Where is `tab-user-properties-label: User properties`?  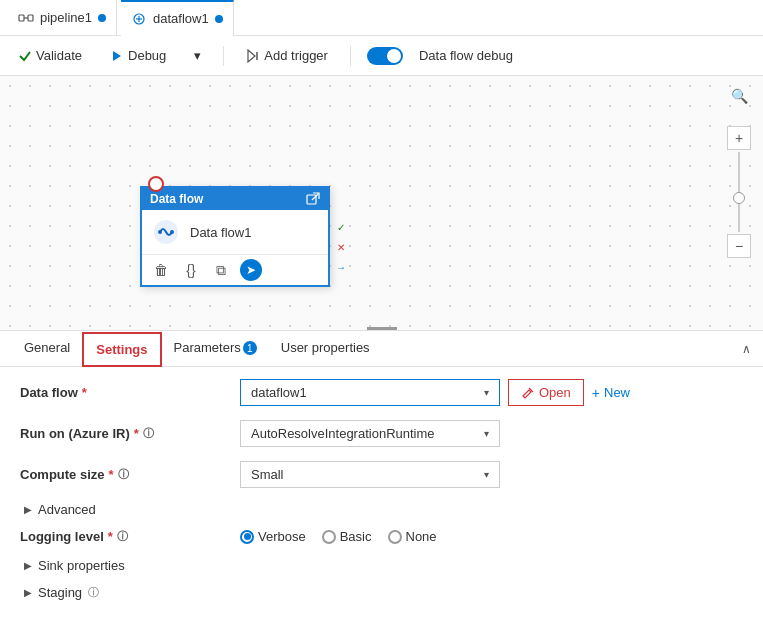 tab-user-properties-label: User properties is located at coordinates (326, 348).